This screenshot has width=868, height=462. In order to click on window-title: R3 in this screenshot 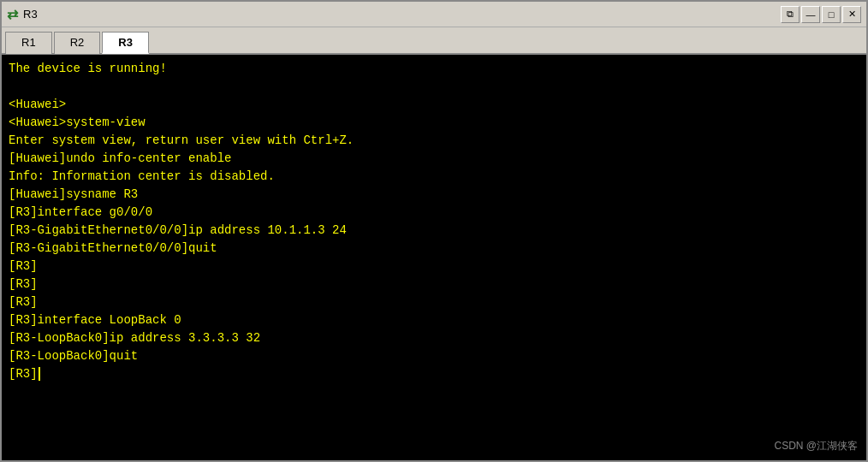, I will do `click(31, 14)`.